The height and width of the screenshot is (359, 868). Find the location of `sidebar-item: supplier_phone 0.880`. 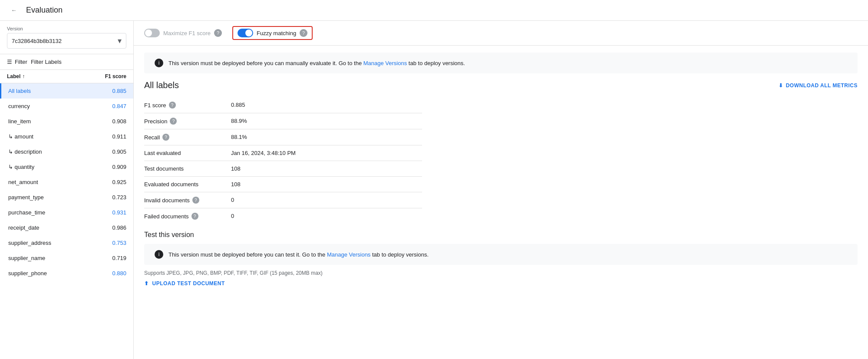

sidebar-item: supplier_phone 0.880 is located at coordinates (67, 273).